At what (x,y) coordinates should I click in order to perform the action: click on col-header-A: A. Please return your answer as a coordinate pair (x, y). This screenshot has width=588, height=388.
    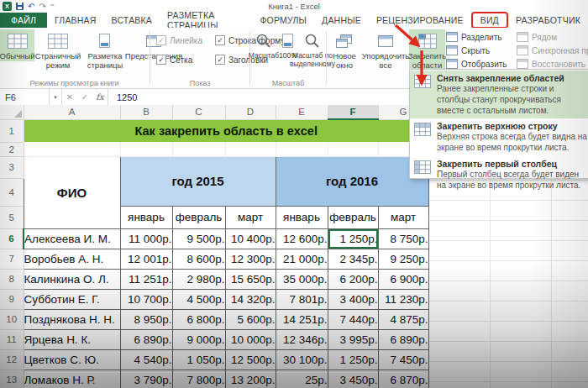
    Looking at the image, I should click on (72, 113).